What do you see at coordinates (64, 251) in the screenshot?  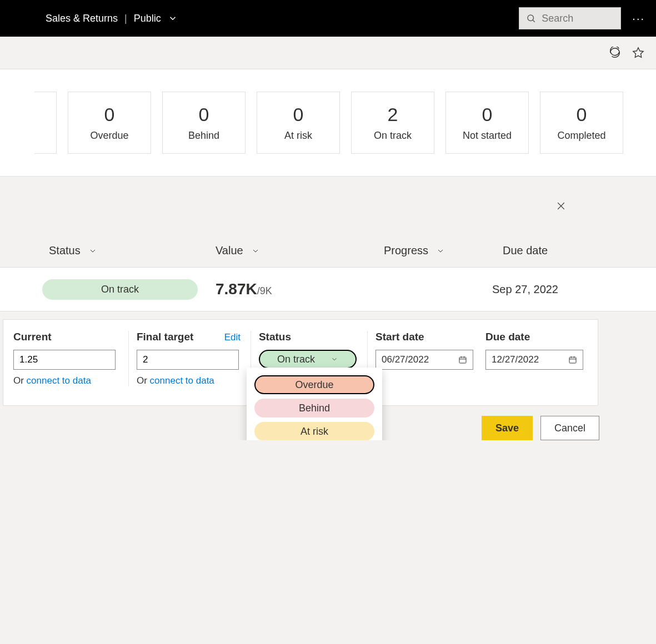 I see `col-header-label: Status` at bounding box center [64, 251].